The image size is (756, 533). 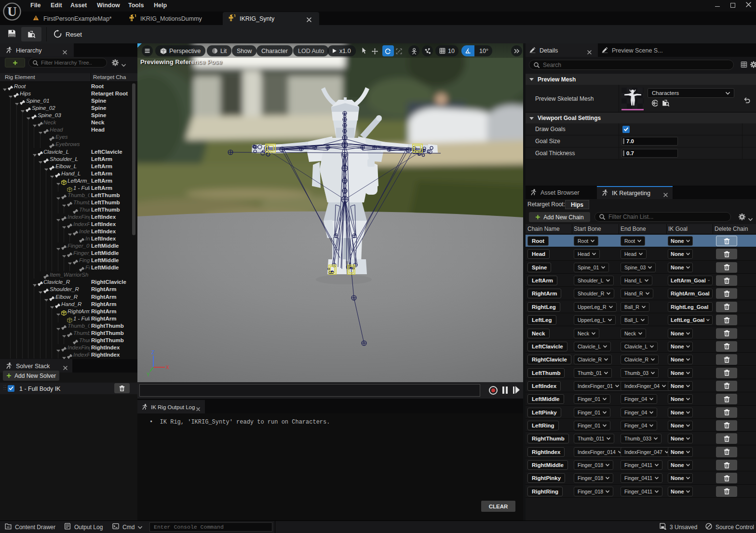 What do you see at coordinates (12, 12) in the screenshot?
I see `svg-text: U` at bounding box center [12, 12].